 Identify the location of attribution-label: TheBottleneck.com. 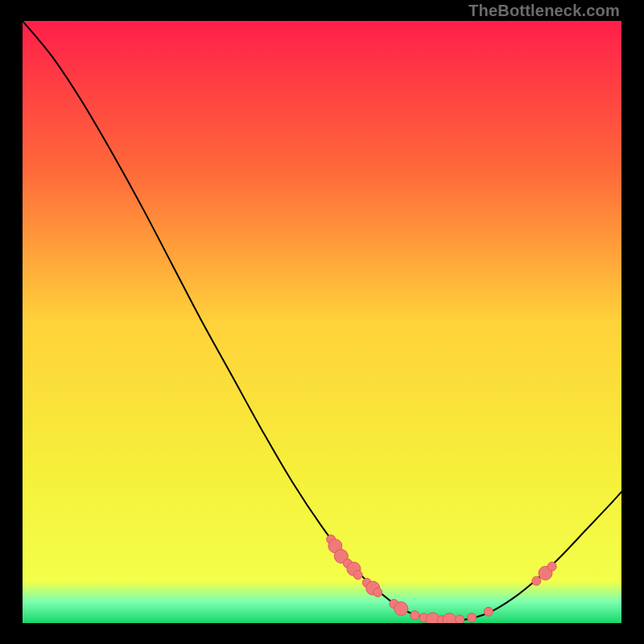
(544, 11).